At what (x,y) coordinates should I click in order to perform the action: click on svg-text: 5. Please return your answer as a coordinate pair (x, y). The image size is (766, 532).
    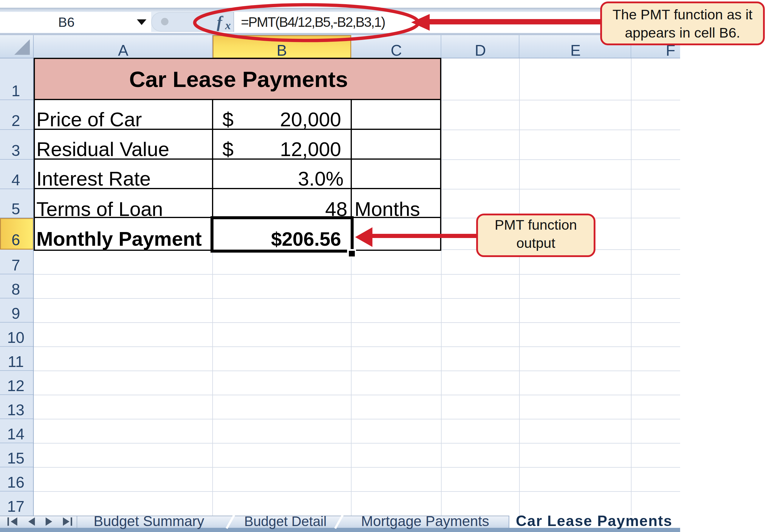
    Looking at the image, I should click on (16, 209).